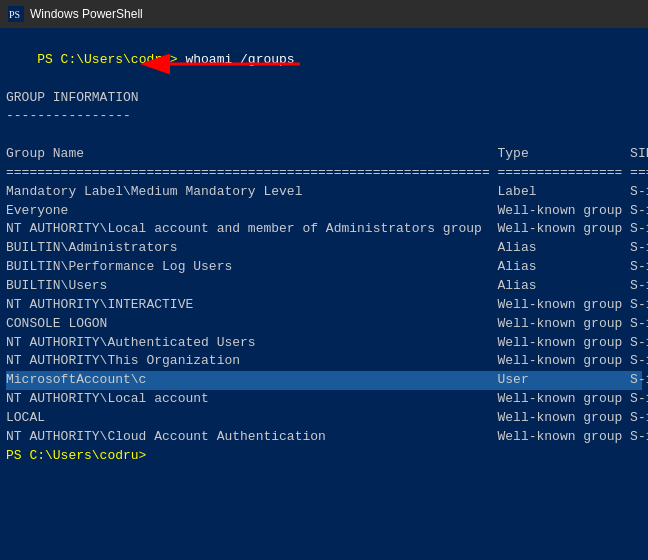  What do you see at coordinates (324, 380) in the screenshot?
I see `row-ms-account: MicrosoftAccount\c User S-1-11-96-362345…` at bounding box center [324, 380].